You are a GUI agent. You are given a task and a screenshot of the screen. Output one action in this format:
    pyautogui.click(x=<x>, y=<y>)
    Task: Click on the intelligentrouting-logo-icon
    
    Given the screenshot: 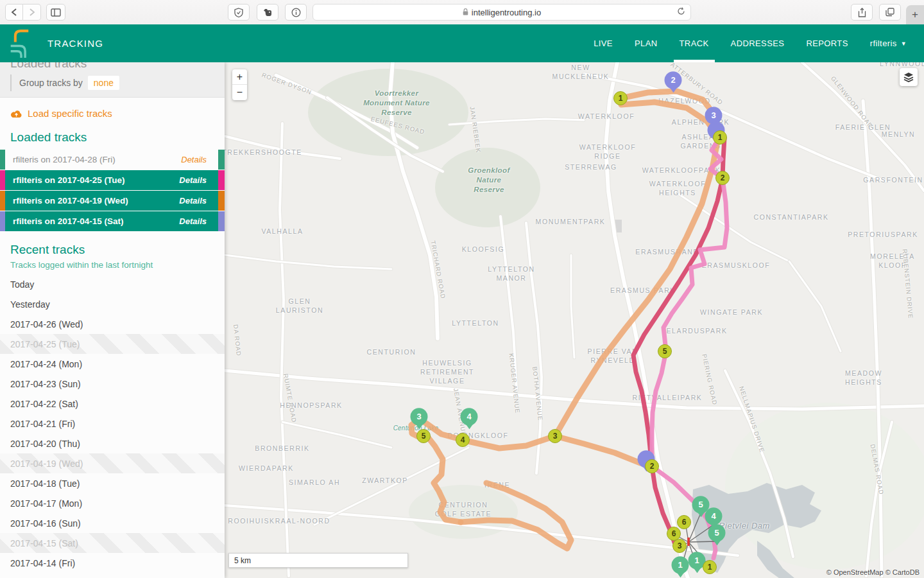 What is the action you would take?
    pyautogui.click(x=21, y=45)
    